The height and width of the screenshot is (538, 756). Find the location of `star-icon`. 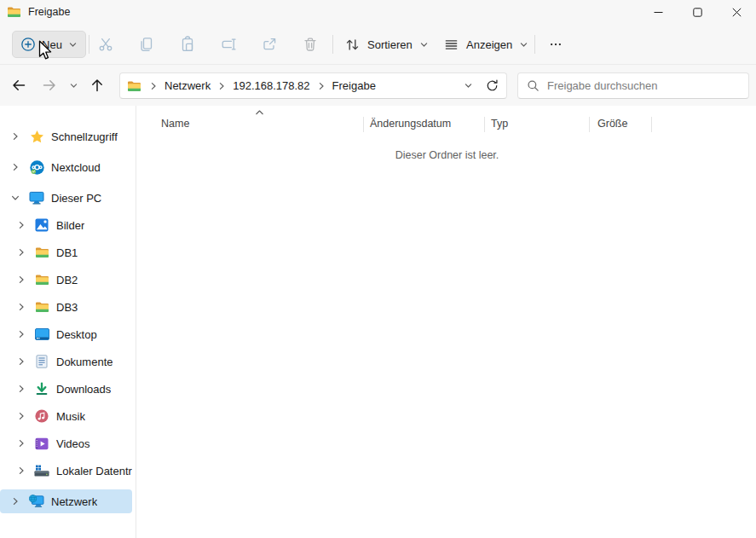

star-icon is located at coordinates (37, 136).